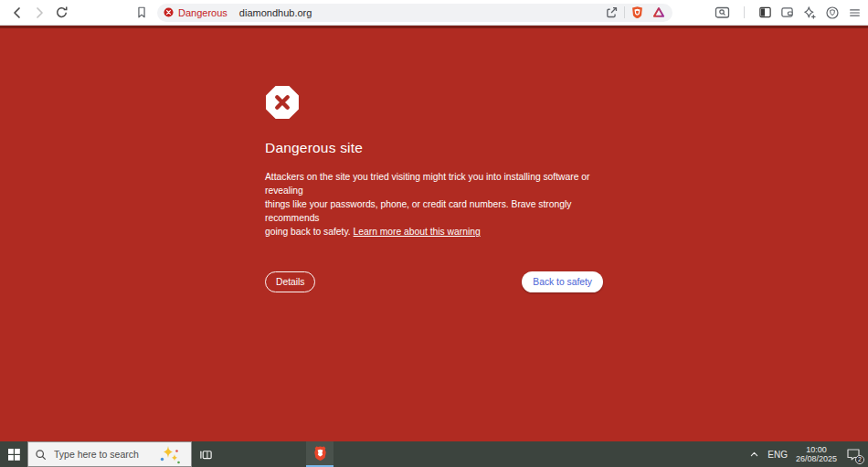 Image resolution: width=868 pixels, height=467 pixels. Describe the element at coordinates (320, 454) in the screenshot. I see `taskbar-brave-app-button` at that location.